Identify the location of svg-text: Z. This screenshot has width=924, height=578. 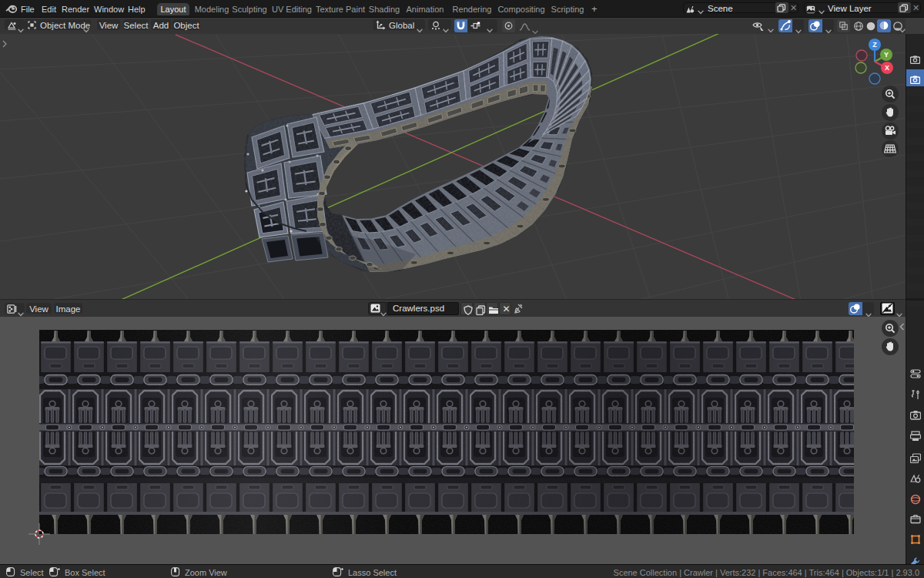
(875, 45).